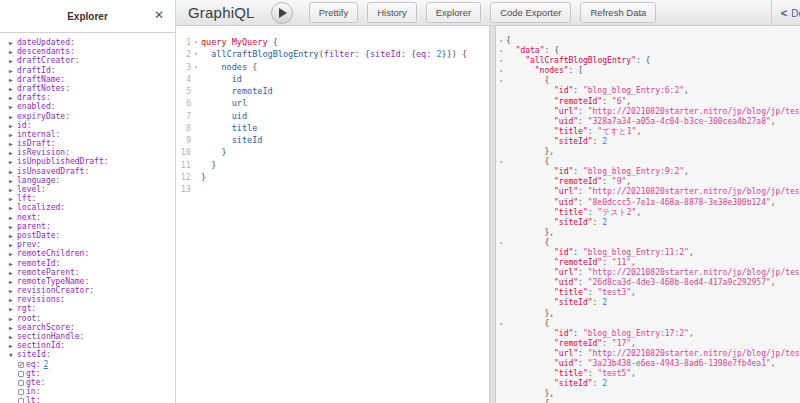 Image resolution: width=800 pixels, height=403 pixels. I want to click on explorer-filter-gte: gte:, so click(92, 382).